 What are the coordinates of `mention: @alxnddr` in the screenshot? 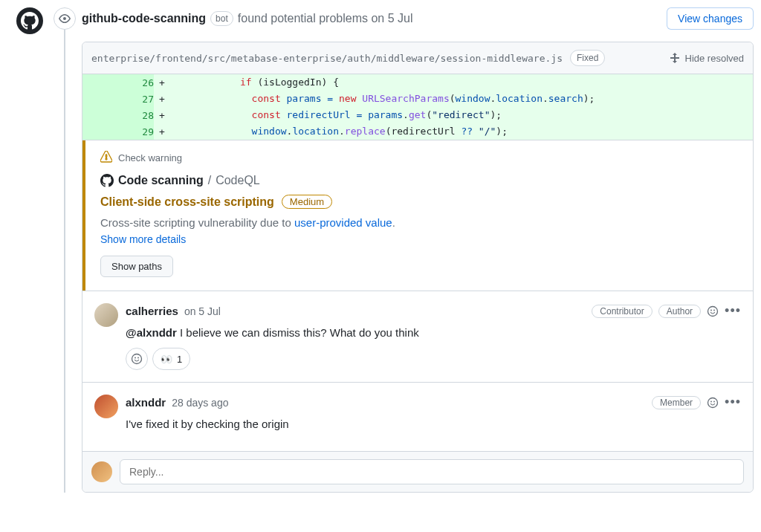 It's located at (152, 333).